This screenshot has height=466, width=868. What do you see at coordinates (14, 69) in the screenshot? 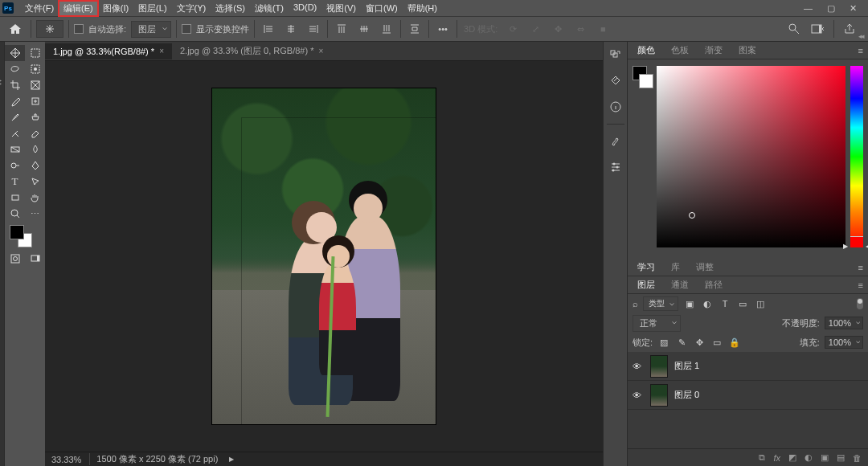
I see `lasso-tool` at bounding box center [14, 69].